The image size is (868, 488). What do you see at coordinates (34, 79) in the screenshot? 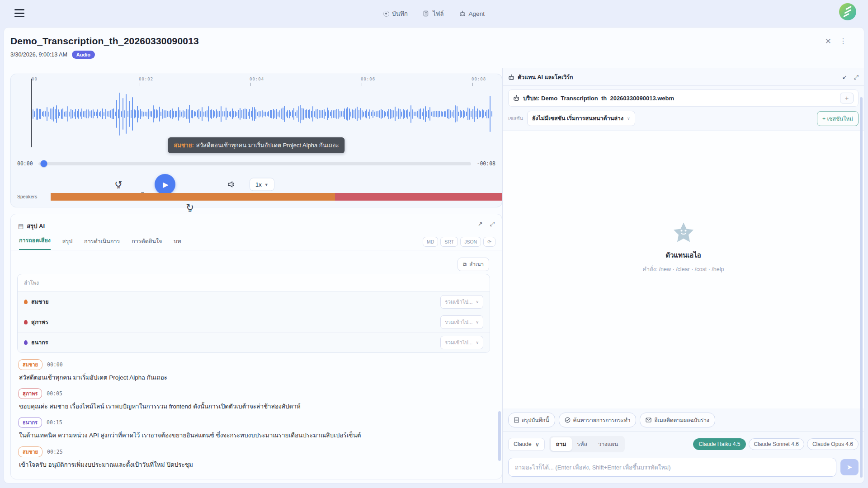
I see `timeline-tick: 00` at bounding box center [34, 79].